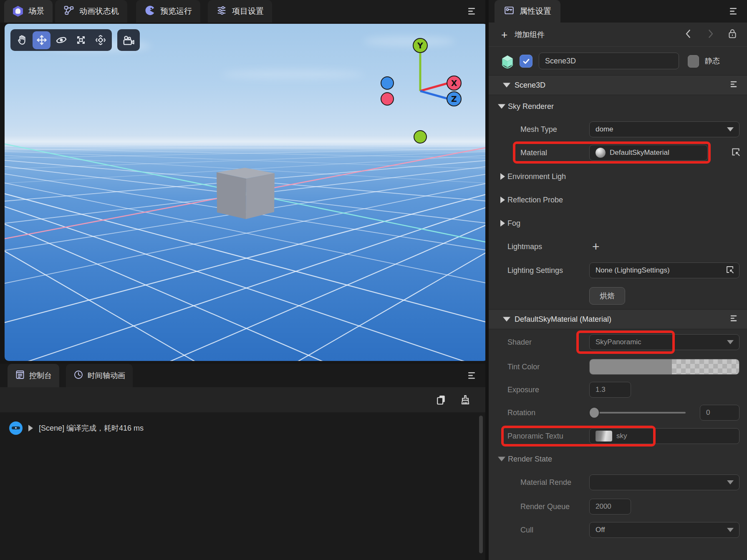  I want to click on frame-selection-button, so click(81, 40).